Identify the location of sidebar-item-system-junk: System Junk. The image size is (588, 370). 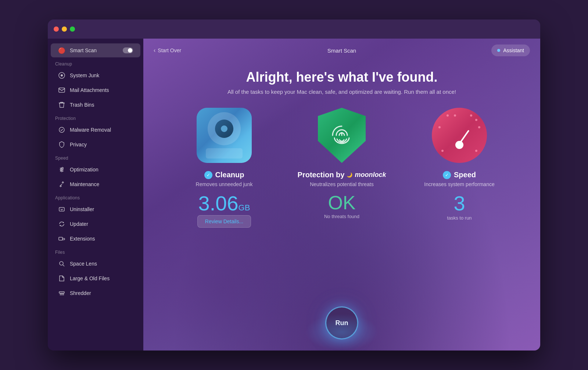
(96, 75).